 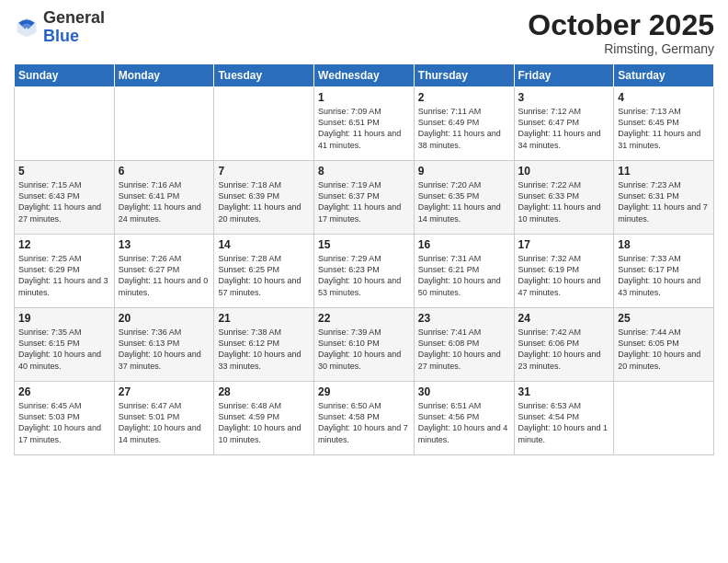 I want to click on day-number: 27, so click(x=165, y=392).